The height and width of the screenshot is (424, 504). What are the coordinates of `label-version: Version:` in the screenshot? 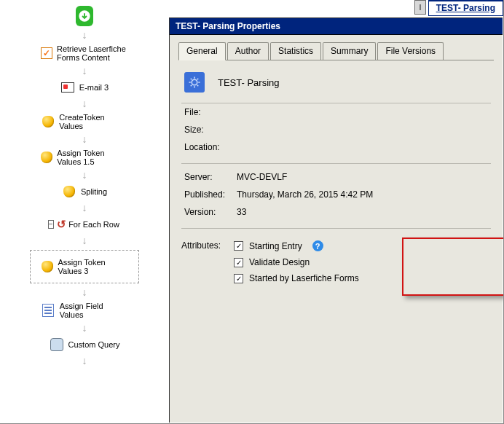 It's located at (210, 212).